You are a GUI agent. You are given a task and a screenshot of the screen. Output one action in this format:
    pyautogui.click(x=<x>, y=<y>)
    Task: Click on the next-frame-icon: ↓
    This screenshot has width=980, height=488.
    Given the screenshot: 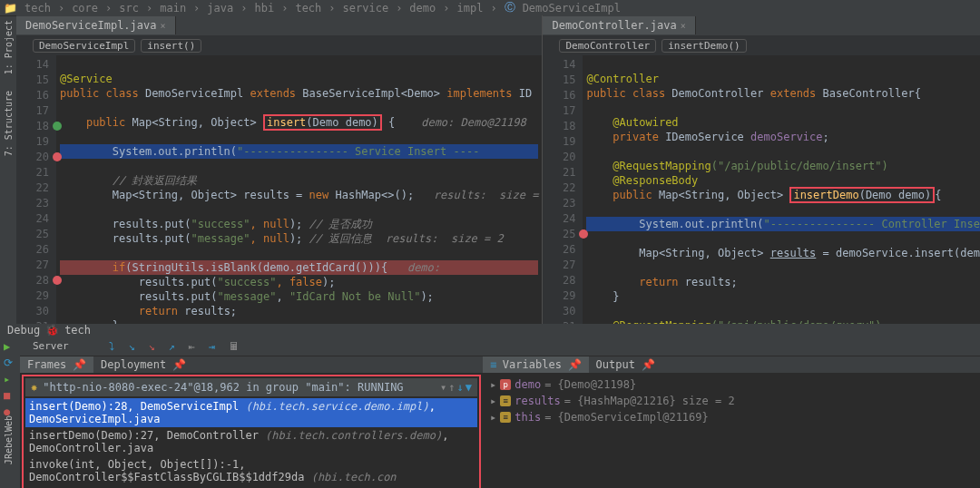 What is the action you would take?
    pyautogui.click(x=461, y=387)
    